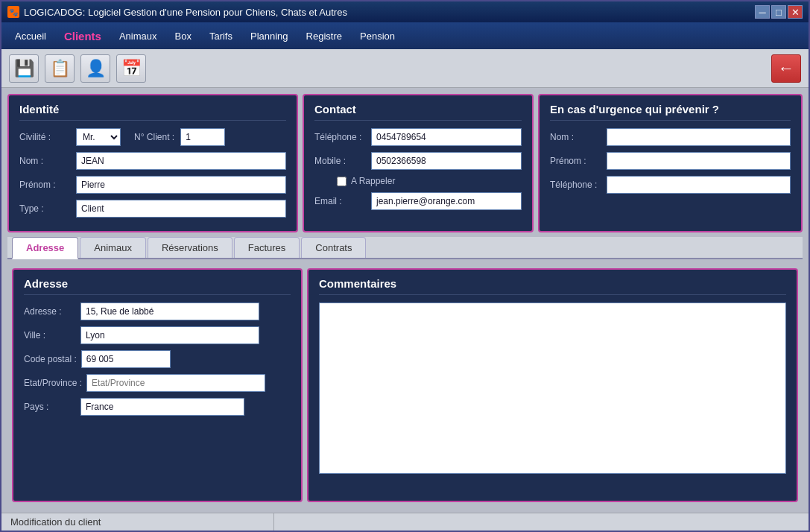 The image size is (810, 532). What do you see at coordinates (341, 201) in the screenshot?
I see `email-label: Email :` at bounding box center [341, 201].